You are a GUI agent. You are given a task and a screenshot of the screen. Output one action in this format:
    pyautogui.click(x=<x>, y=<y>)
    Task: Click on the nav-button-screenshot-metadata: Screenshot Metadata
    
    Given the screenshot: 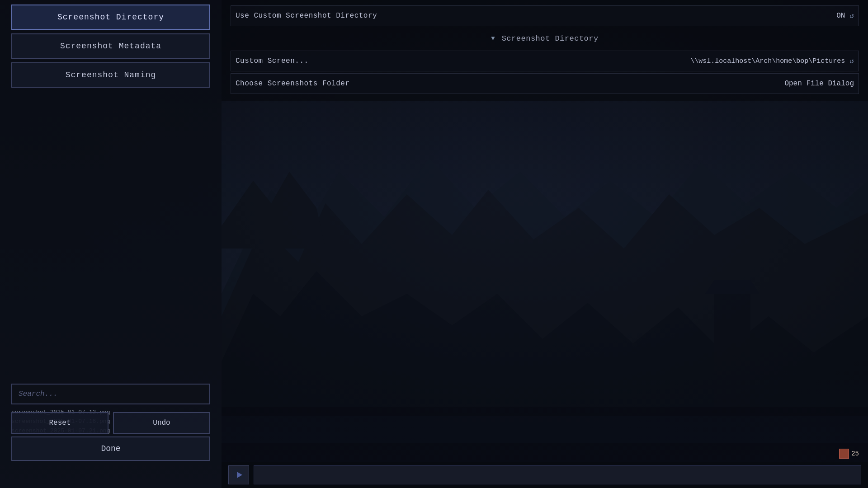 What is the action you would take?
    pyautogui.click(x=111, y=46)
    